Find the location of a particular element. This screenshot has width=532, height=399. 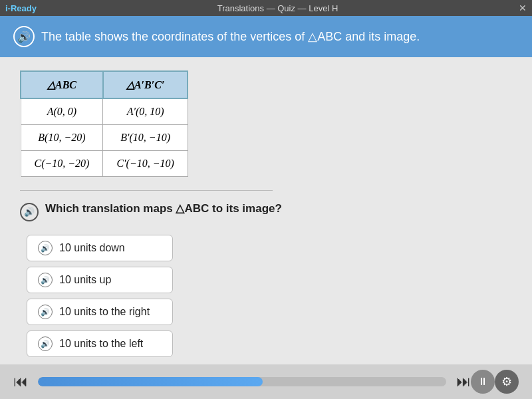

table-row: B(10, −20)B′(10, −10) is located at coordinates (104, 138).